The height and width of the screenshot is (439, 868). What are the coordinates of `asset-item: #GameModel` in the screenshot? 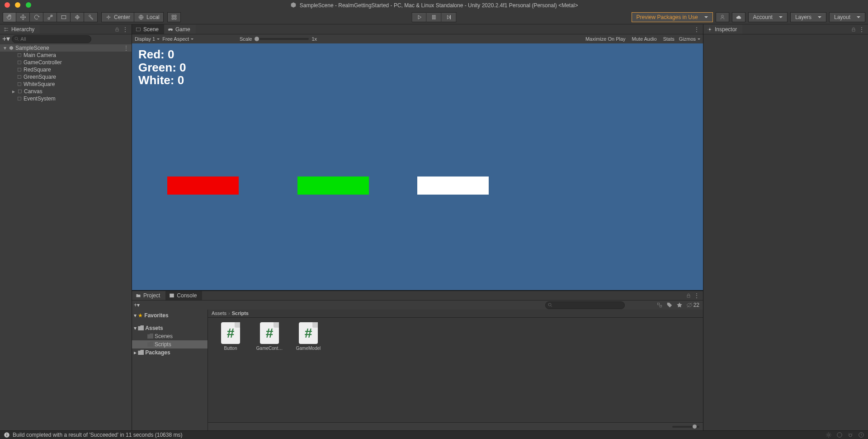 It's located at (308, 337).